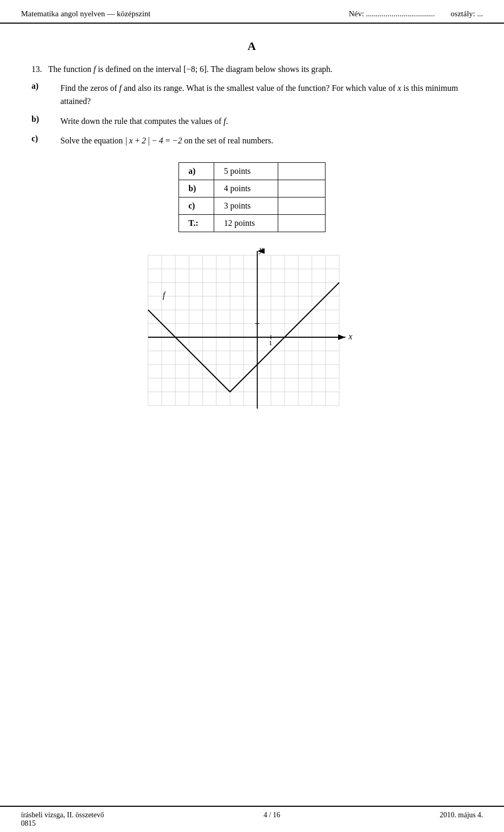 This screenshot has width=504, height=832. Describe the element at coordinates (46, 119) in the screenshot. I see `part-b-label: b)` at that location.